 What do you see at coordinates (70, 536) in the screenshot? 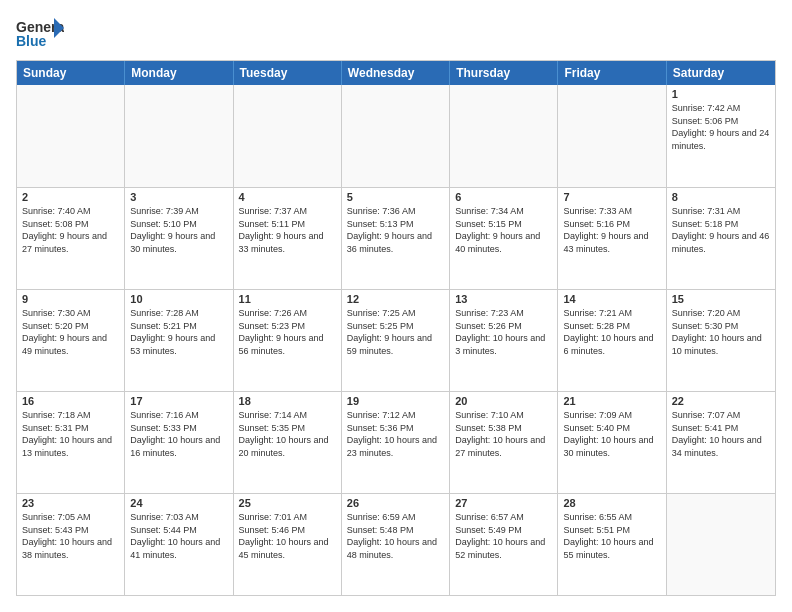
I see `day-info: Sunrise: 7:05 AM Sunset: 5:43 PM Dayligh…` at bounding box center [70, 536].